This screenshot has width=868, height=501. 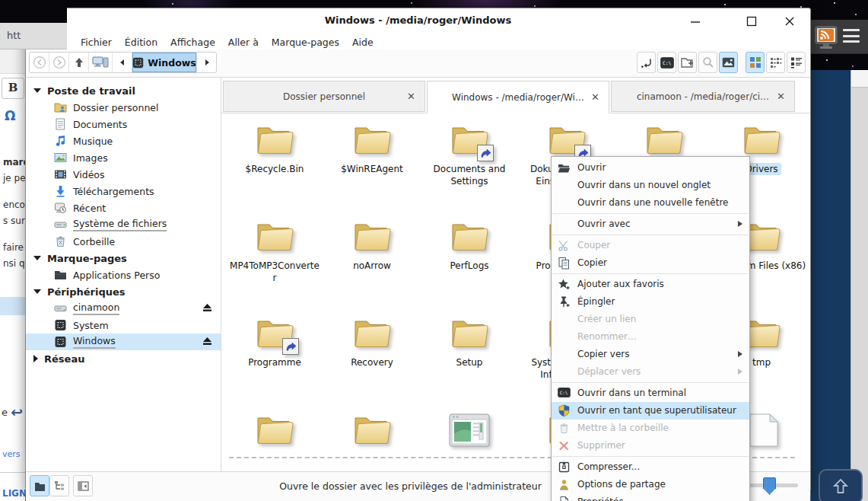 I want to click on sidebar-item-documents: Documents, so click(x=123, y=124).